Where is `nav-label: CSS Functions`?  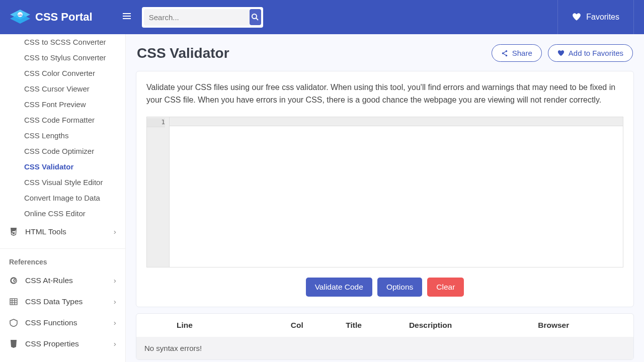 nav-label: CSS Functions is located at coordinates (51, 323).